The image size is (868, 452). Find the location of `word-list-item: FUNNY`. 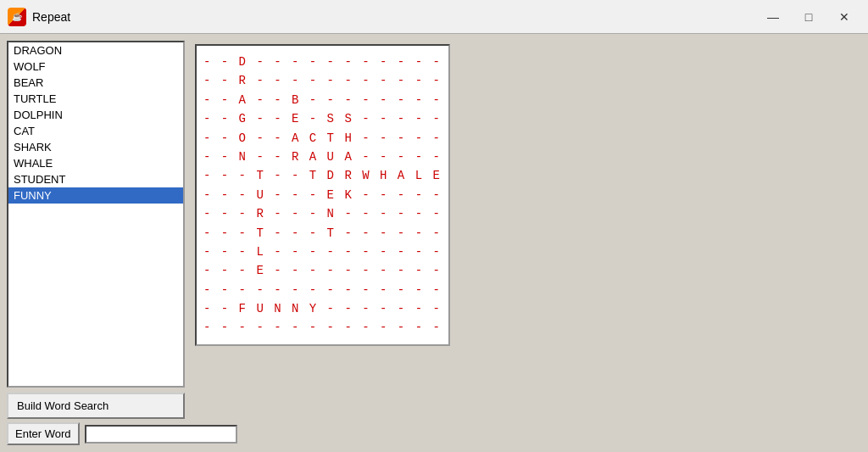

word-list-item: FUNNY is located at coordinates (96, 195).